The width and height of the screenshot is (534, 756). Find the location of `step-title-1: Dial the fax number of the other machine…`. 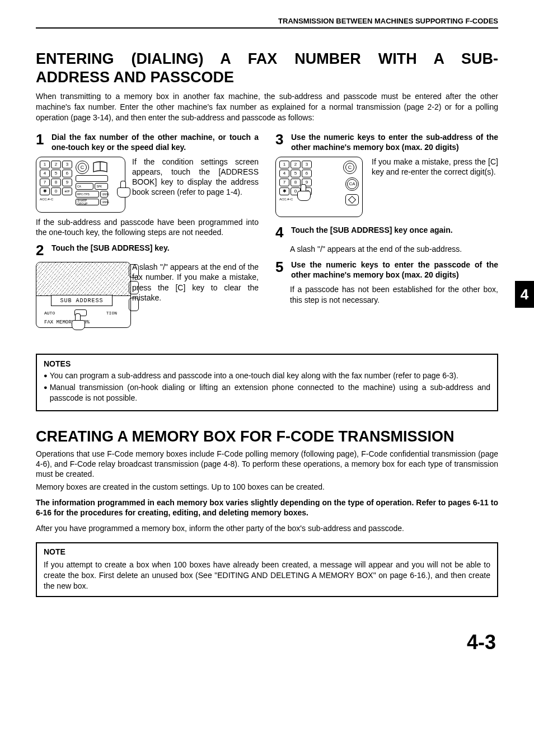

step-title-1: Dial the fax number of the other machine… is located at coordinates (155, 142).